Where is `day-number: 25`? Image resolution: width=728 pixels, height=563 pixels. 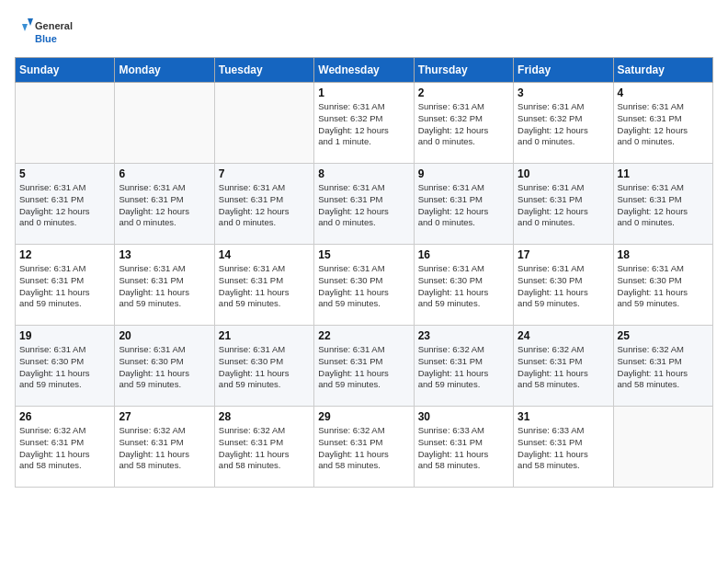
day-number: 25 is located at coordinates (664, 336).